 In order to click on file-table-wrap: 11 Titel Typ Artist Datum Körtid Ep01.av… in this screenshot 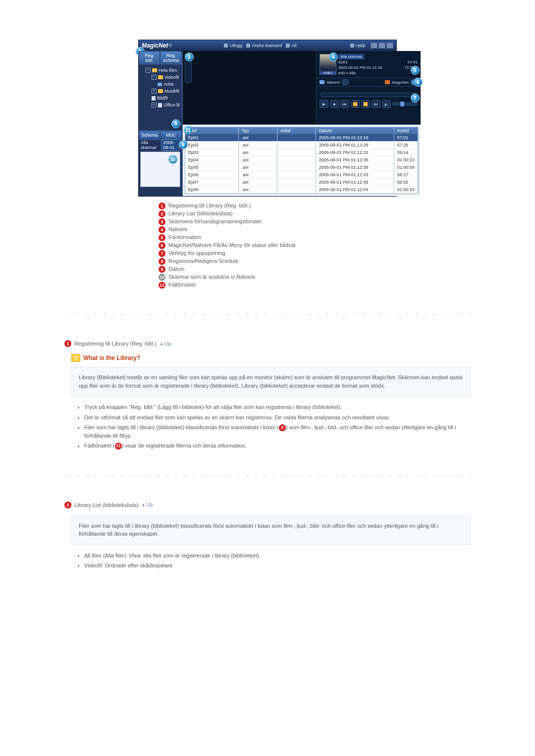, I will do `click(302, 160)`.